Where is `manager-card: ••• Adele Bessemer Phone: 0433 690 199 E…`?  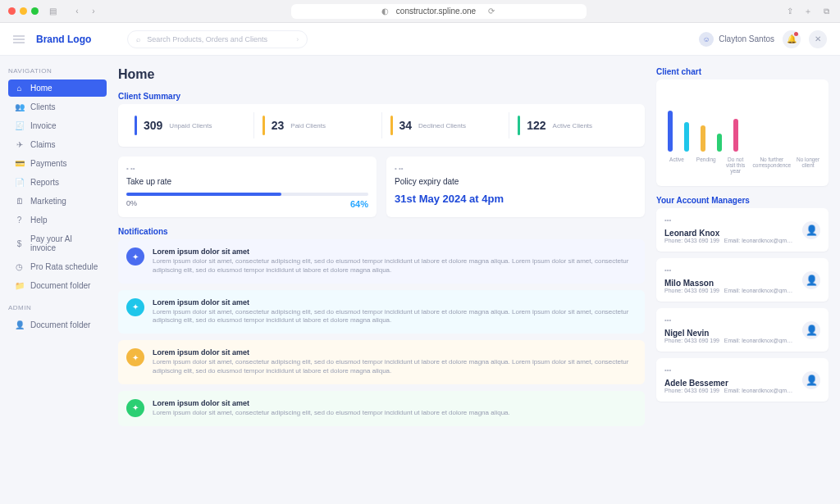 manager-card: ••• Adele Bessemer Phone: 0433 690 199 E… is located at coordinates (742, 380).